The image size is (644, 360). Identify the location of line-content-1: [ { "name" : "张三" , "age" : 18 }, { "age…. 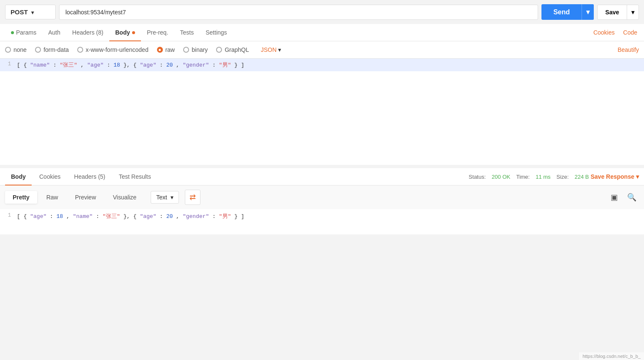
(131, 65).